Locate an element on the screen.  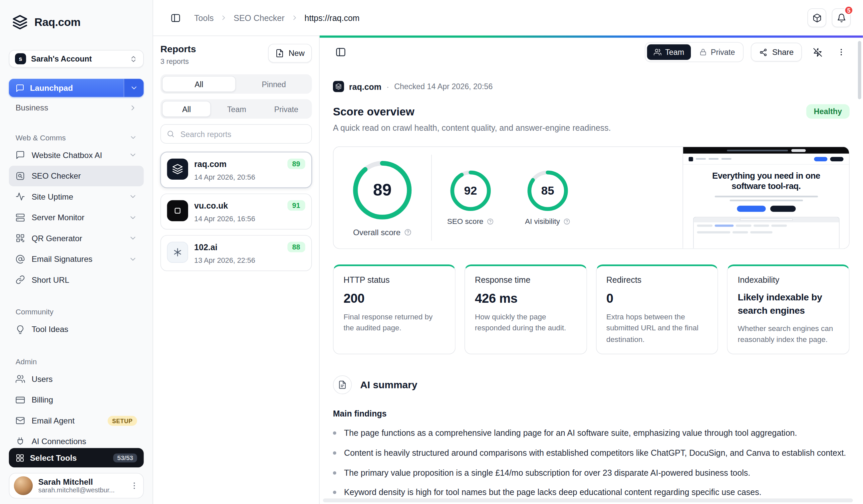
sidebar-item-billing: Billing is located at coordinates (76, 400).